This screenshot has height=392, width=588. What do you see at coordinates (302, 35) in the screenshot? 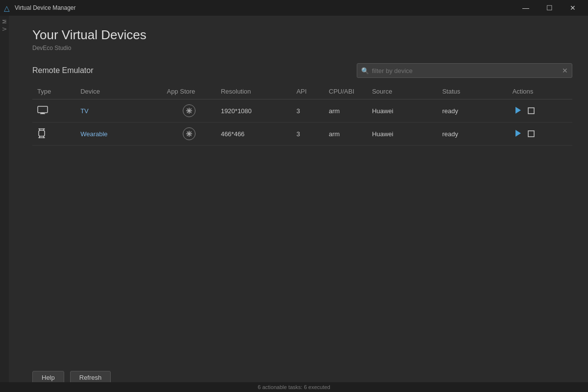
I see `page-title: Your Virtual Devices` at bounding box center [302, 35].